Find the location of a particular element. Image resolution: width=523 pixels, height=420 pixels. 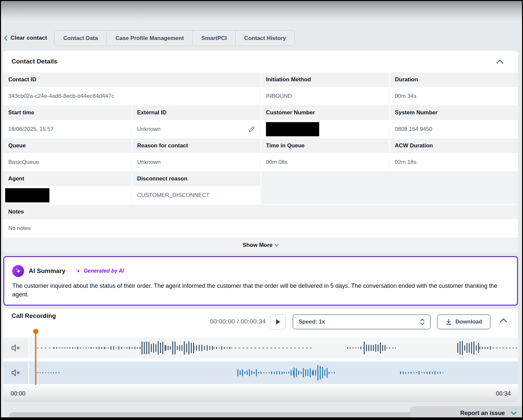

agent-label: Agent is located at coordinates (67, 179).